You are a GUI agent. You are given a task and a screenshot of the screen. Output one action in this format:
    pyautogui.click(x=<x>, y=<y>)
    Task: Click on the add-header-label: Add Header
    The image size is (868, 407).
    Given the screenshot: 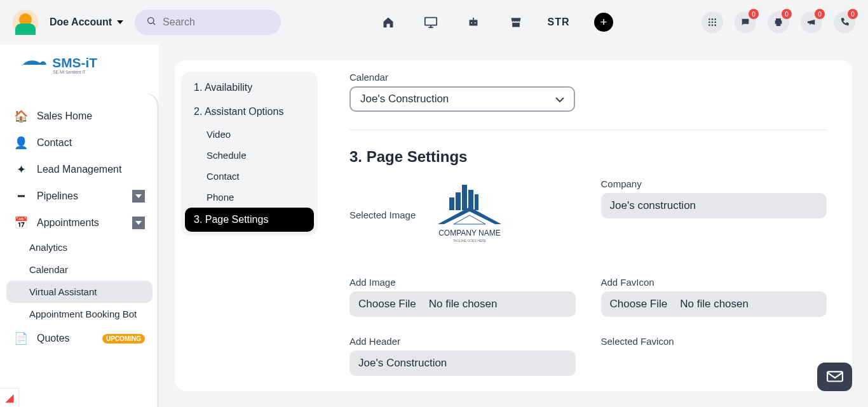 What is the action you would take?
    pyautogui.click(x=463, y=342)
    